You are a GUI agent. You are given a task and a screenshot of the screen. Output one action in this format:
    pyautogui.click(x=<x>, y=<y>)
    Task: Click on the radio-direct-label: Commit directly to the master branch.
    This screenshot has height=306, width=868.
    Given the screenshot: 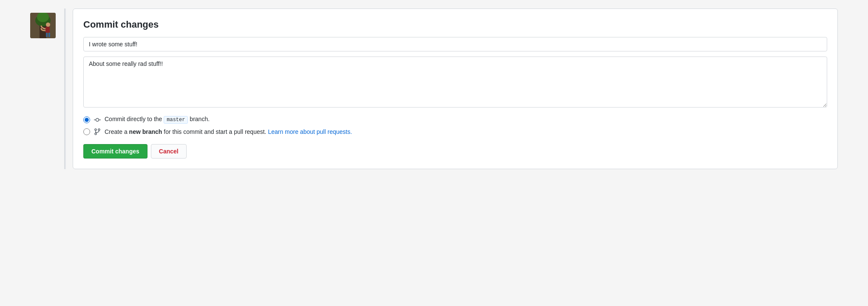 What is the action you would take?
    pyautogui.click(x=157, y=120)
    